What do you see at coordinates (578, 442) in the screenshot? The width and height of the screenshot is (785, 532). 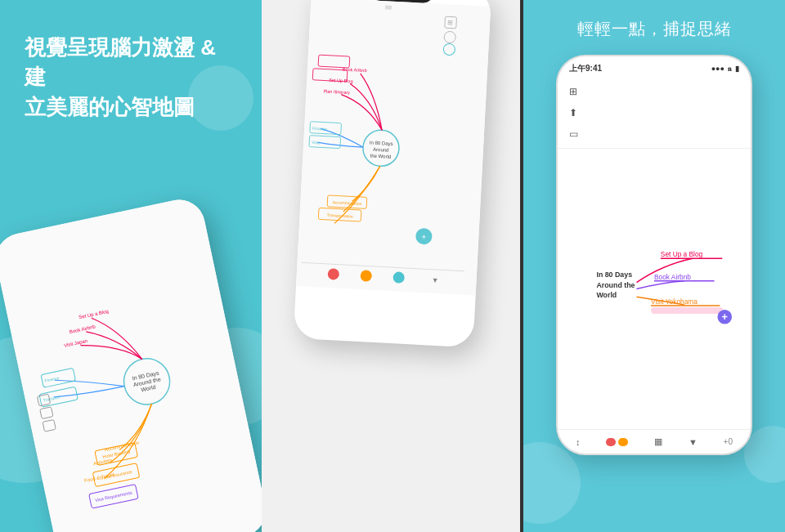 I see `expand-icon: ↕` at bounding box center [578, 442].